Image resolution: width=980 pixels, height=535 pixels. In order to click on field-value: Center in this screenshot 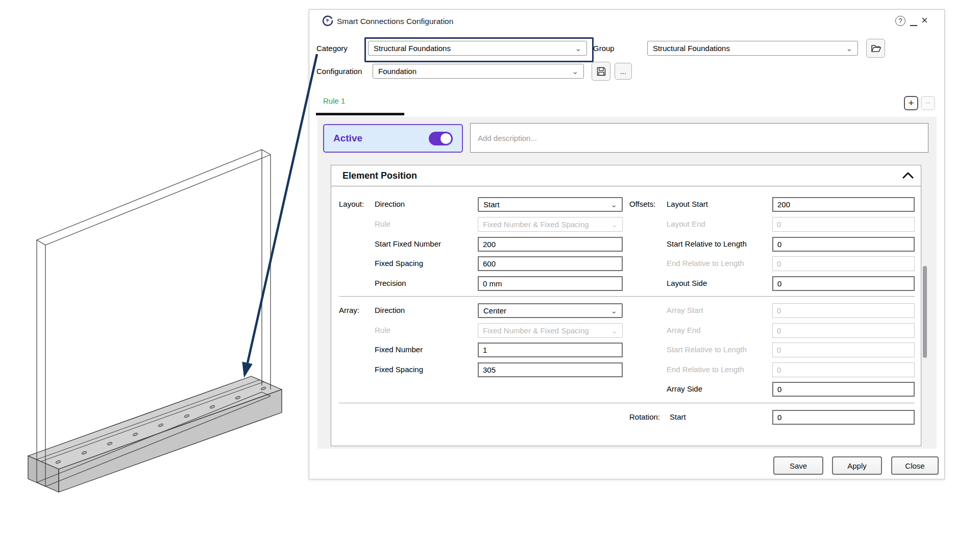, I will do `click(495, 310)`.